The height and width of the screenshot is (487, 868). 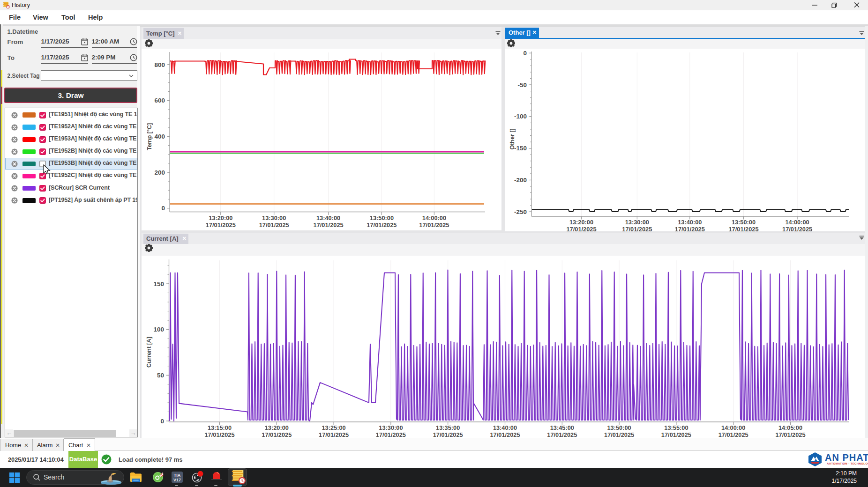 What do you see at coordinates (522, 85) in the screenshot?
I see `svg-text: -50` at bounding box center [522, 85].